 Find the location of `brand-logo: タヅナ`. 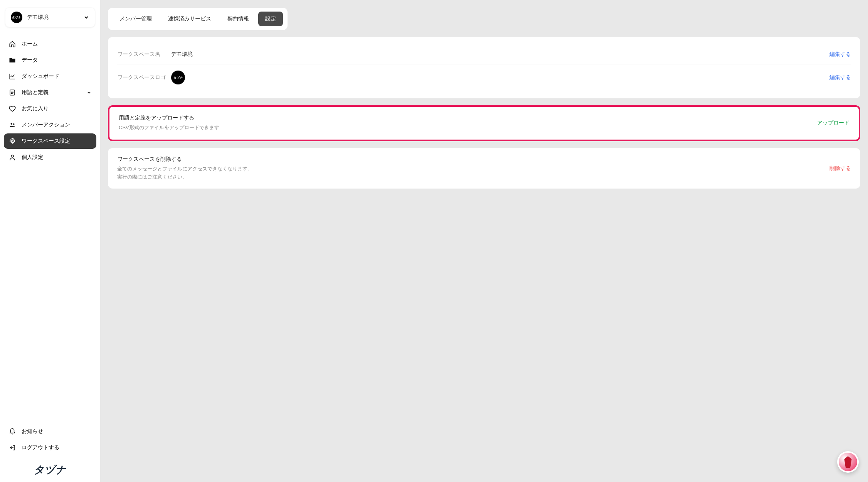

brand-logo: タヅナ is located at coordinates (50, 467).